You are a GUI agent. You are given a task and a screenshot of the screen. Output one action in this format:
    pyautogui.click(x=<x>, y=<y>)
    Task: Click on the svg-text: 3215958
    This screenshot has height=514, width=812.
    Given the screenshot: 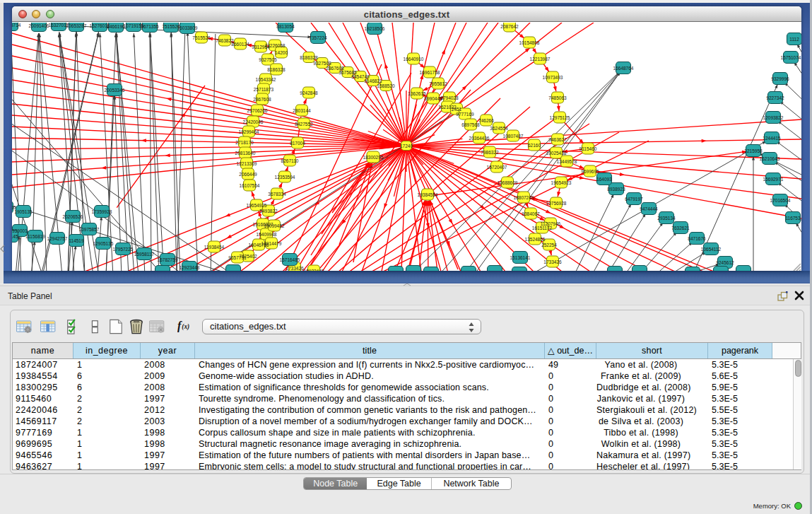 What is the action you would take?
    pyautogui.click(x=753, y=151)
    